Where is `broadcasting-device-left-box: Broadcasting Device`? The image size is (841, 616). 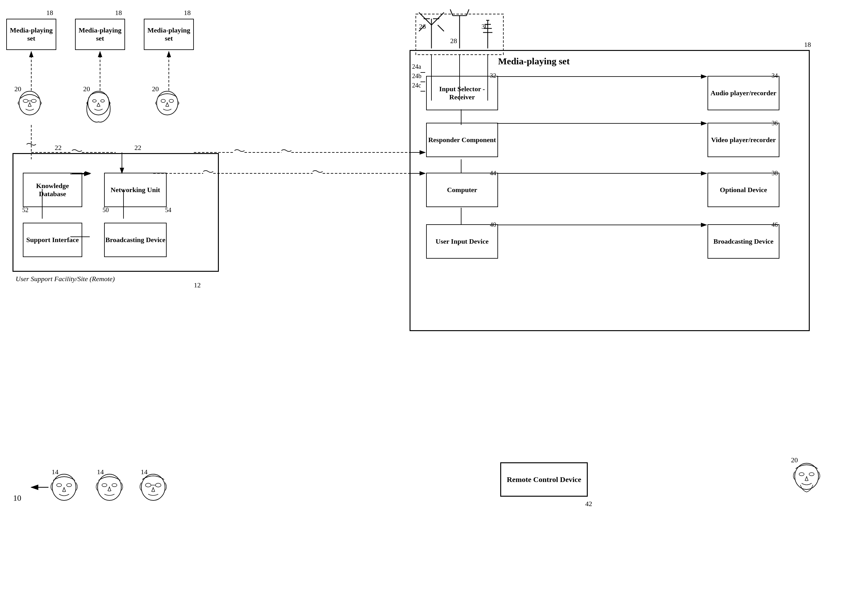
broadcasting-device-left-box: Broadcasting Device is located at coordinates (135, 240).